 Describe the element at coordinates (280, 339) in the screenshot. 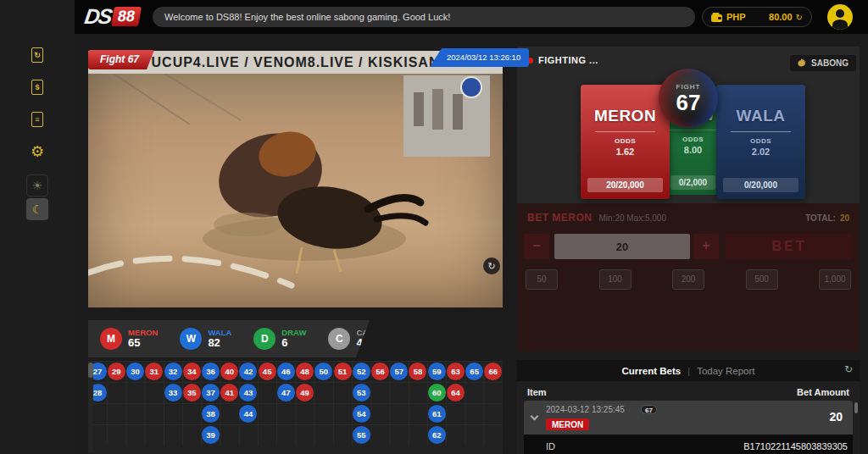

I see `stat-draw: DDRAW6` at that location.